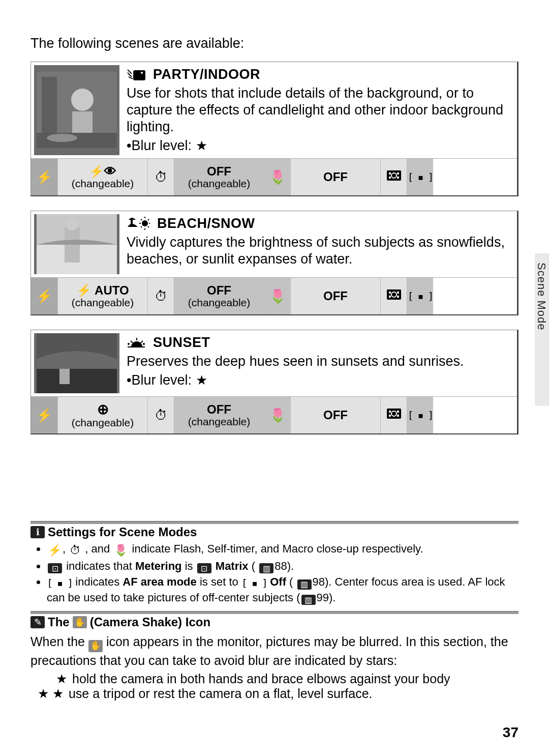  I want to click on shake-tip-1: hold the camera in both hands and brace …, so click(261, 679).